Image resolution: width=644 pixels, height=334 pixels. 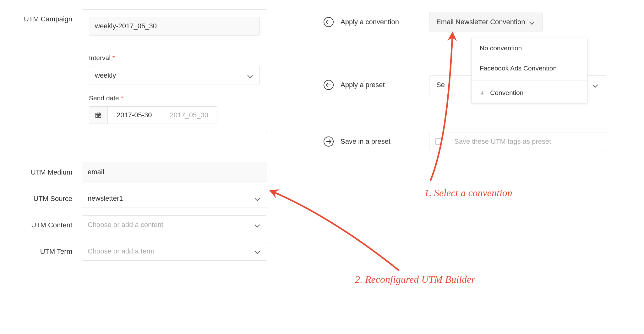 What do you see at coordinates (174, 172) in the screenshot?
I see `utm-medium-value: email` at bounding box center [174, 172].